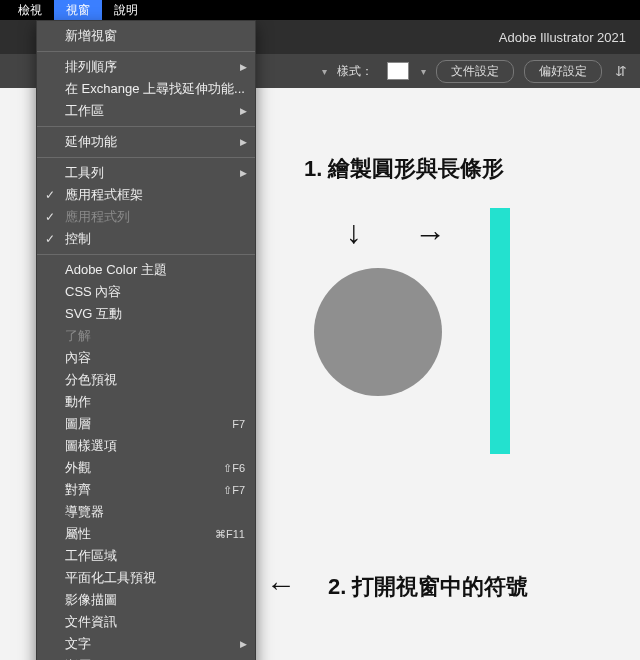 The image size is (640, 660). I want to click on file-setup-button: 文件設定, so click(475, 72).